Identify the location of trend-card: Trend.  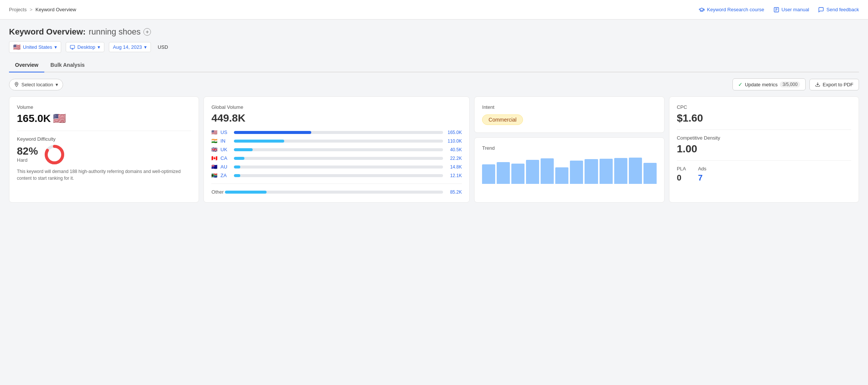
(569, 170).